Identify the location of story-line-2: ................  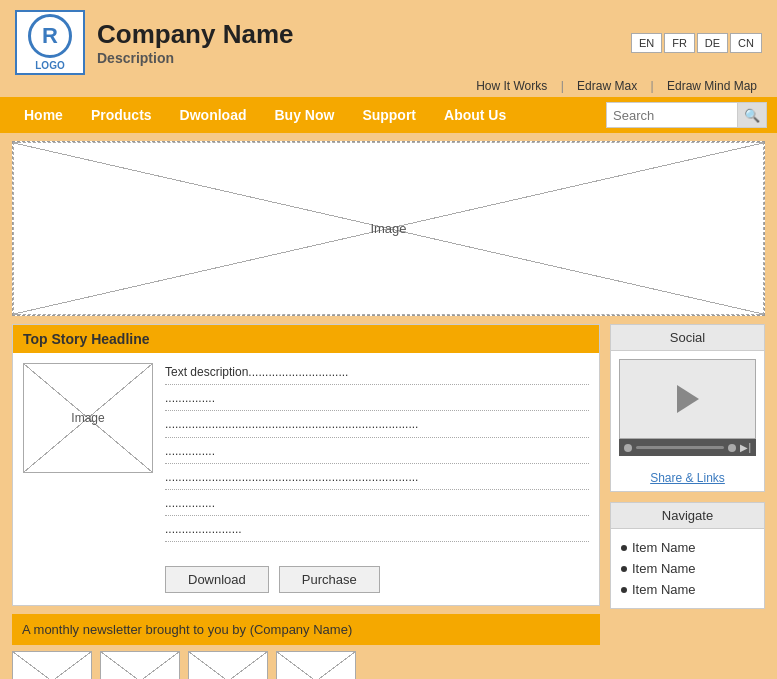
(377, 400).